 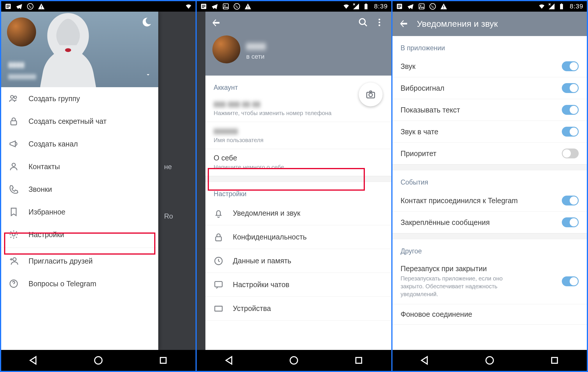 I want to click on drawer-item-gear: Настройки, so click(x=80, y=235).